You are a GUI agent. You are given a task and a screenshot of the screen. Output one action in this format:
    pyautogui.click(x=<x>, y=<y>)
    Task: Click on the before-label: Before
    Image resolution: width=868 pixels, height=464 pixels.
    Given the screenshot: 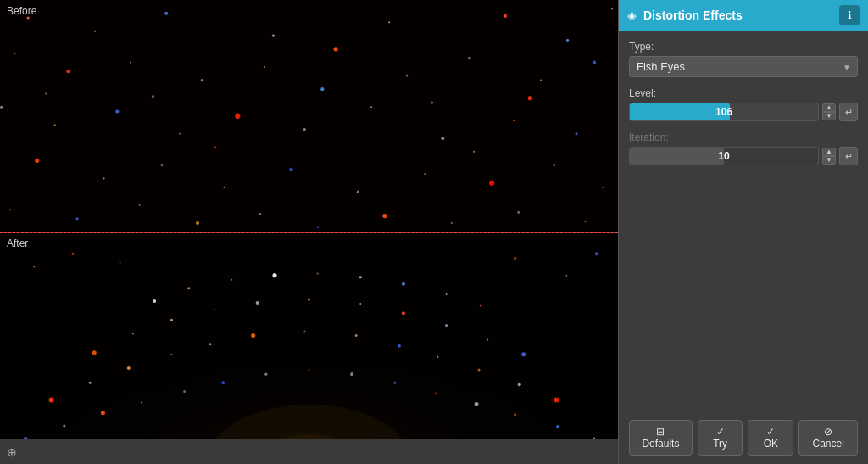 What is the action you would take?
    pyautogui.click(x=22, y=11)
    